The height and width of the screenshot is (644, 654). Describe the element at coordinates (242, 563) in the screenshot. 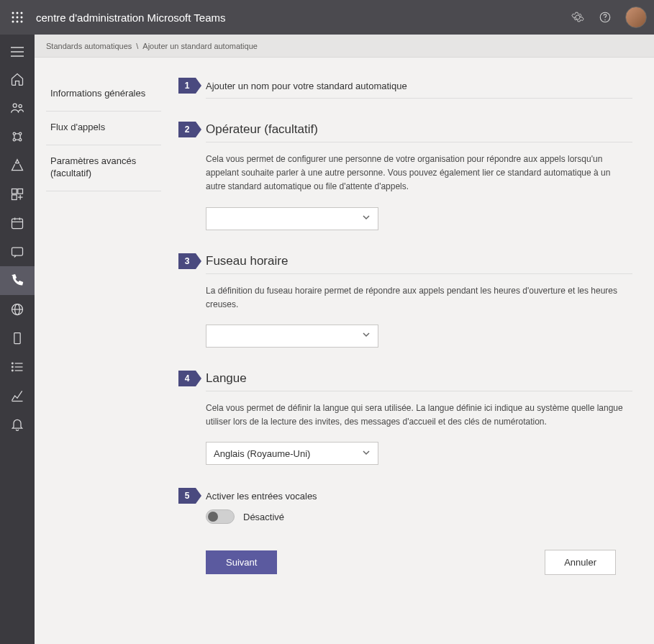

I see `next-button: Suivant` at that location.